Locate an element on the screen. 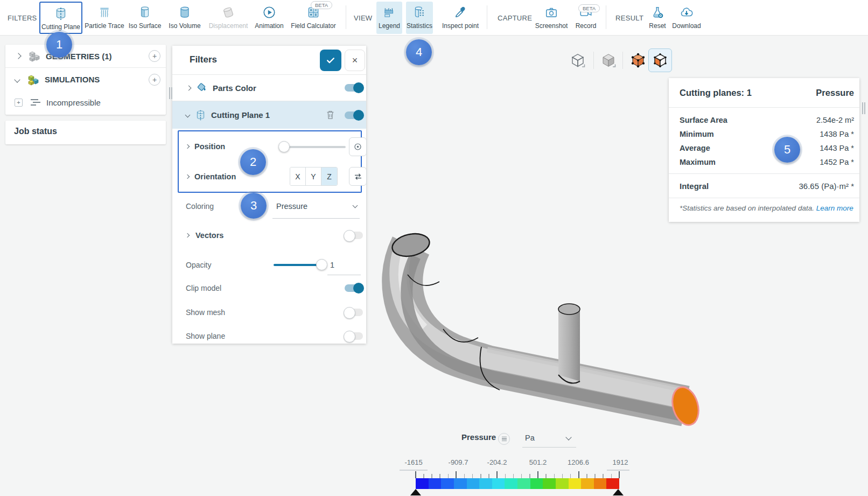 Image resolution: width=868 pixels, height=496 pixels. toolbar-button-label: Legend is located at coordinates (389, 26).